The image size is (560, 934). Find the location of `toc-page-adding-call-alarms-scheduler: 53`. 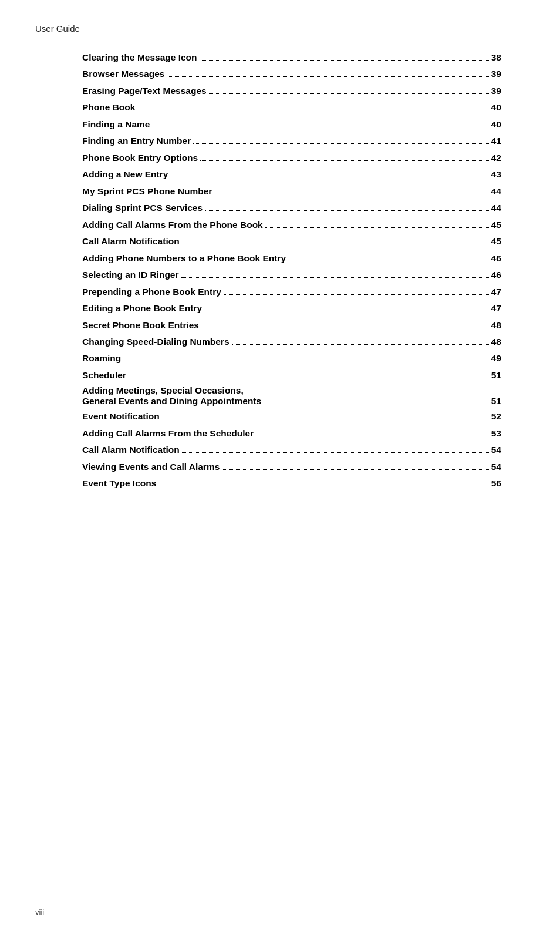

toc-page-adding-call-alarms-scheduler: 53 is located at coordinates (497, 434).